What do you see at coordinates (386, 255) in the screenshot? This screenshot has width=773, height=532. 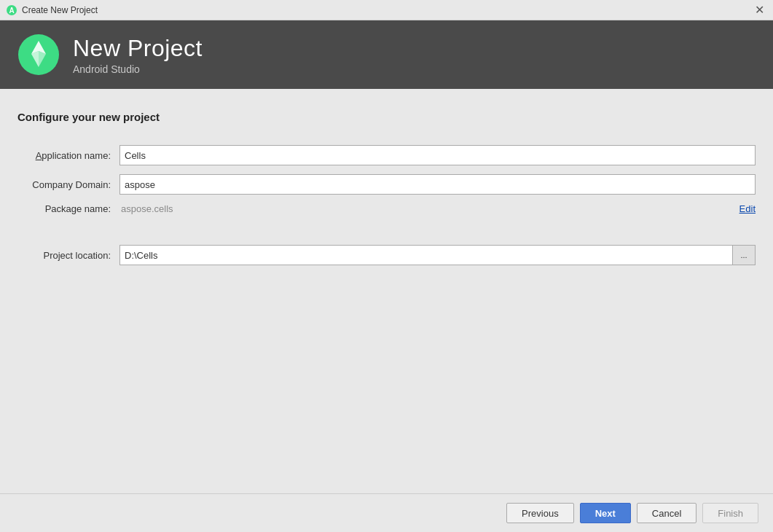 I see `project-location-row: Project location: ...` at bounding box center [386, 255].